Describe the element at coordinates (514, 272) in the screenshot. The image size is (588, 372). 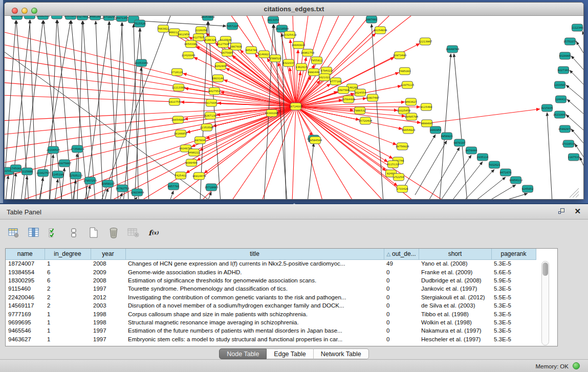
I see `table-cell: 5.6E-5` at that location.